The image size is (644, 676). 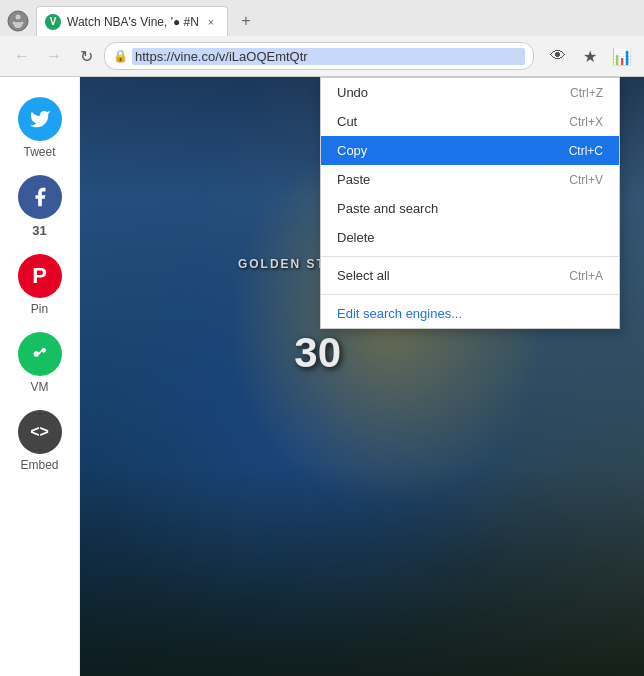 What do you see at coordinates (470, 180) in the screenshot?
I see `menu-item-paste: Paste Ctrl+V` at bounding box center [470, 180].